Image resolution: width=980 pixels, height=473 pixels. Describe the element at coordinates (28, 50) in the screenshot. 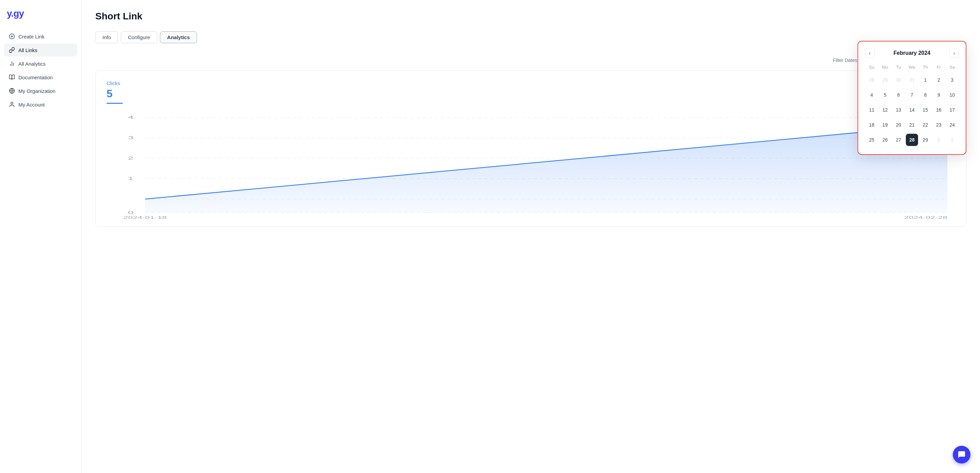

I see `sidebar-item-all-links-label: All Links` at that location.